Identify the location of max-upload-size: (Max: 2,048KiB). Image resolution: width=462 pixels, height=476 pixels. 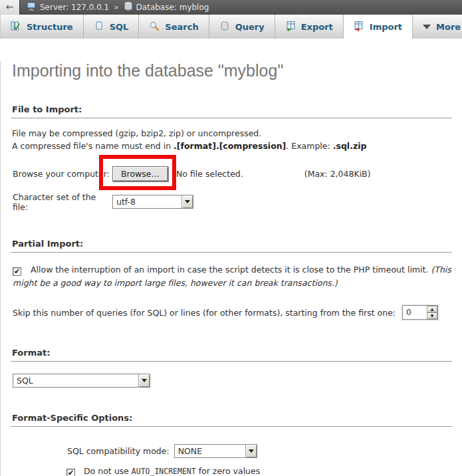
(338, 174).